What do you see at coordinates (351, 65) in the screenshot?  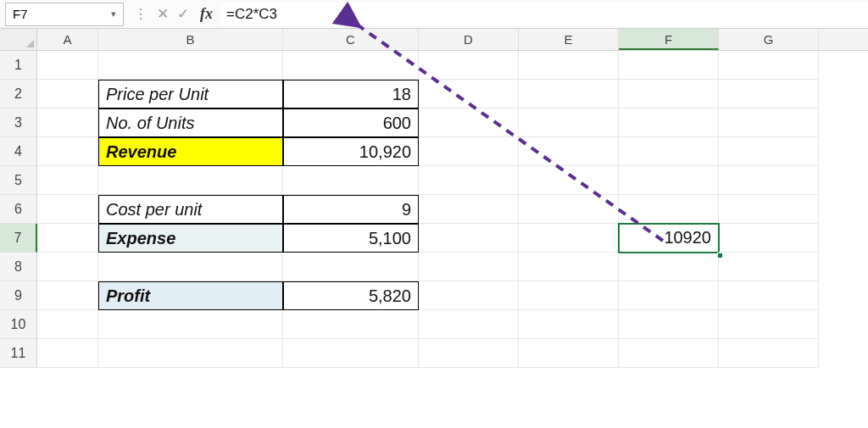 I see `cell-c1` at bounding box center [351, 65].